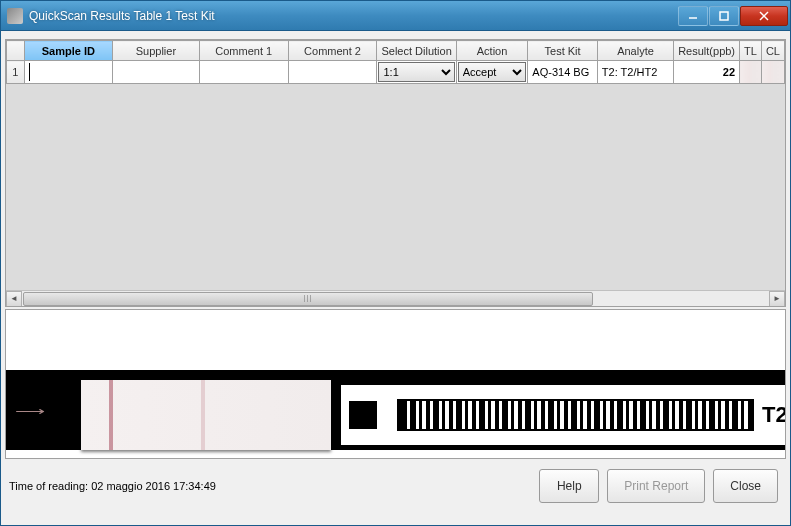 The width and height of the screenshot is (791, 526). Describe the element at coordinates (492, 72) in the screenshot. I see `action-select: Accept` at that location.